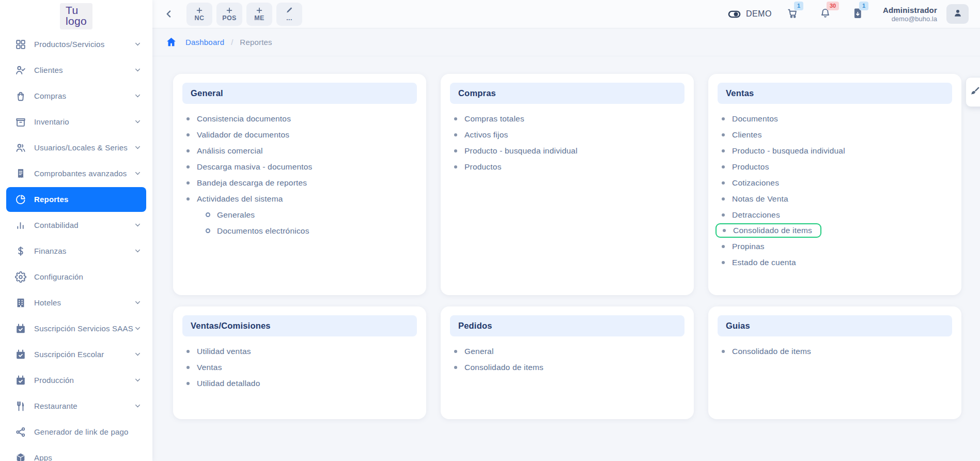 Image resolution: width=980 pixels, height=461 pixels. Describe the element at coordinates (246, 183) in the screenshot. I see `report-link-bandeja-descarga-de-reportes: Bandeja descarga de reportes` at that location.